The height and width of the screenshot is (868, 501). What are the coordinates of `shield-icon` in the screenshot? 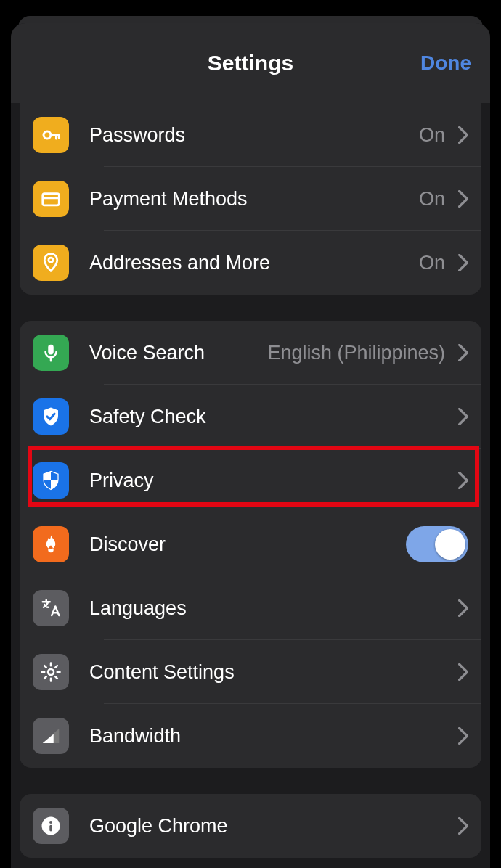 It's located at (51, 480).